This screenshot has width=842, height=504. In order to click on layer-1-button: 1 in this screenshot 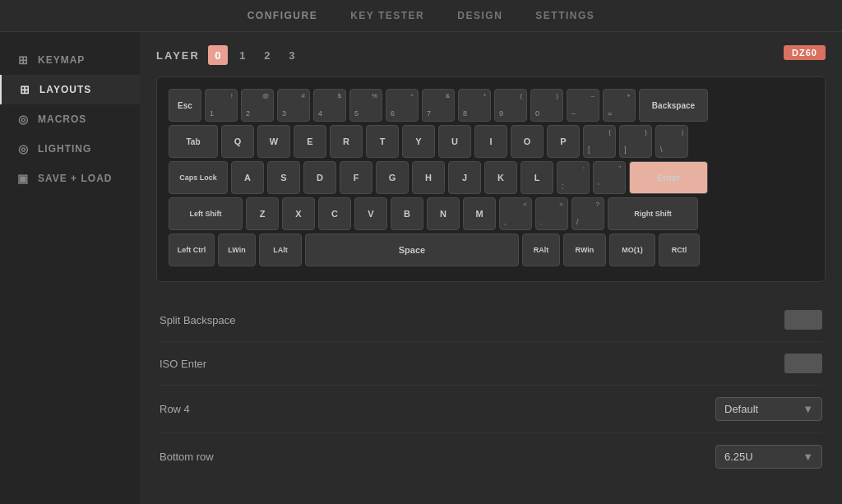, I will do `click(243, 55)`.